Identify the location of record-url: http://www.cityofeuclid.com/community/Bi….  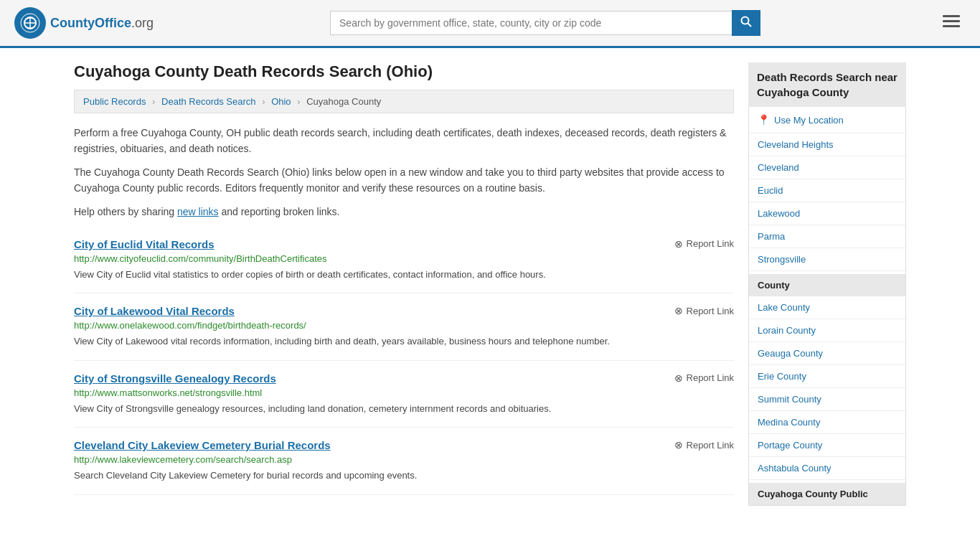
(404, 258).